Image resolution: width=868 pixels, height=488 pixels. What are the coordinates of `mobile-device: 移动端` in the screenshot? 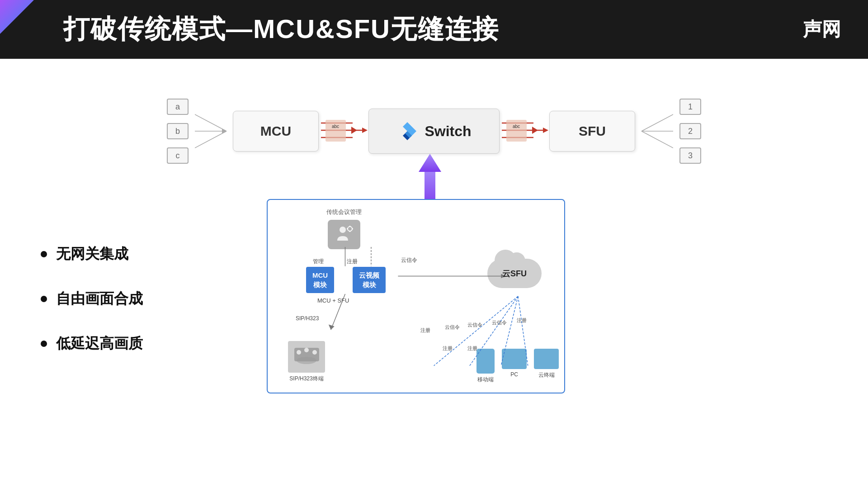 It's located at (486, 366).